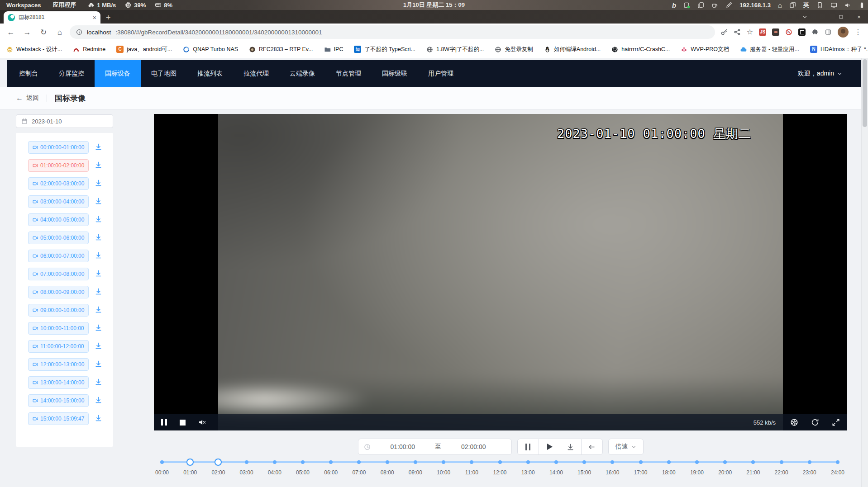  Describe the element at coordinates (862, 5) in the screenshot. I see `battery-icon` at that location.